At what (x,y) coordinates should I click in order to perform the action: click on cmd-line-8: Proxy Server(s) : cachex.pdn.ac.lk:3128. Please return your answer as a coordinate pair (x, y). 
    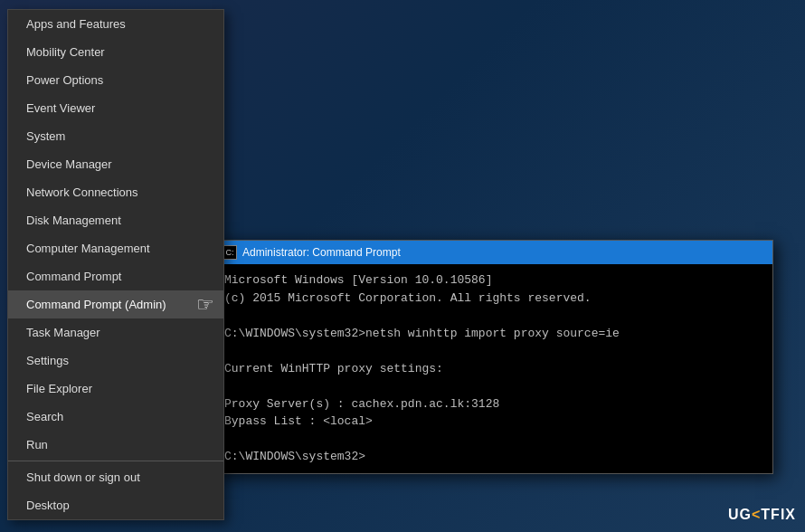
    Looking at the image, I should click on (493, 404).